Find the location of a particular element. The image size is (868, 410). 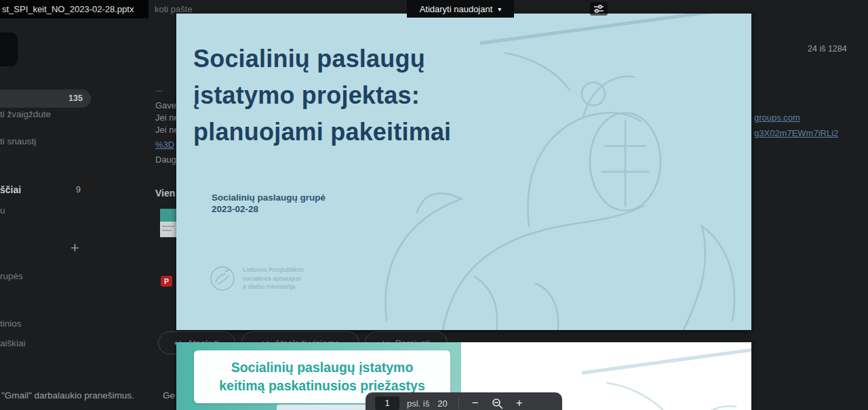

sidebar-item-snoozed: ti snaustį is located at coordinates (18, 141).